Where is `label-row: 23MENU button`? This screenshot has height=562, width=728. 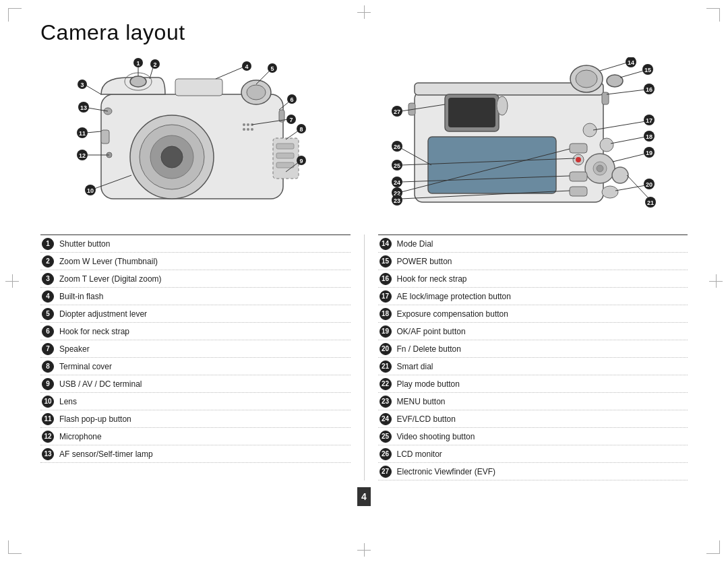 label-row: 23MENU button is located at coordinates (533, 402).